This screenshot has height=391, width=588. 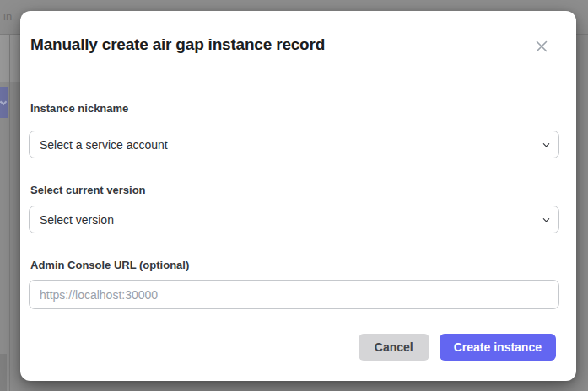 What do you see at coordinates (294, 219) in the screenshot?
I see `version-select: Select version` at bounding box center [294, 219].